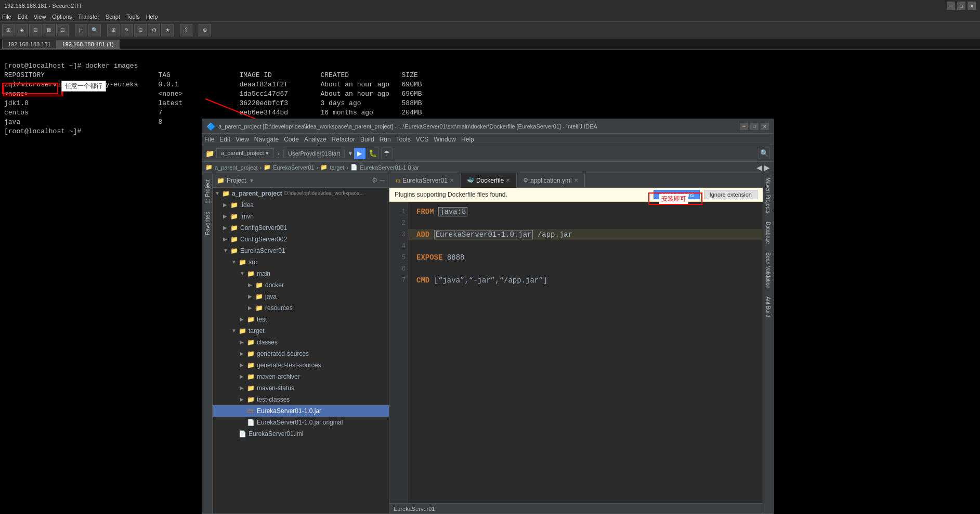 The height and width of the screenshot is (514, 980). I want to click on menu-file: File, so click(7, 17).